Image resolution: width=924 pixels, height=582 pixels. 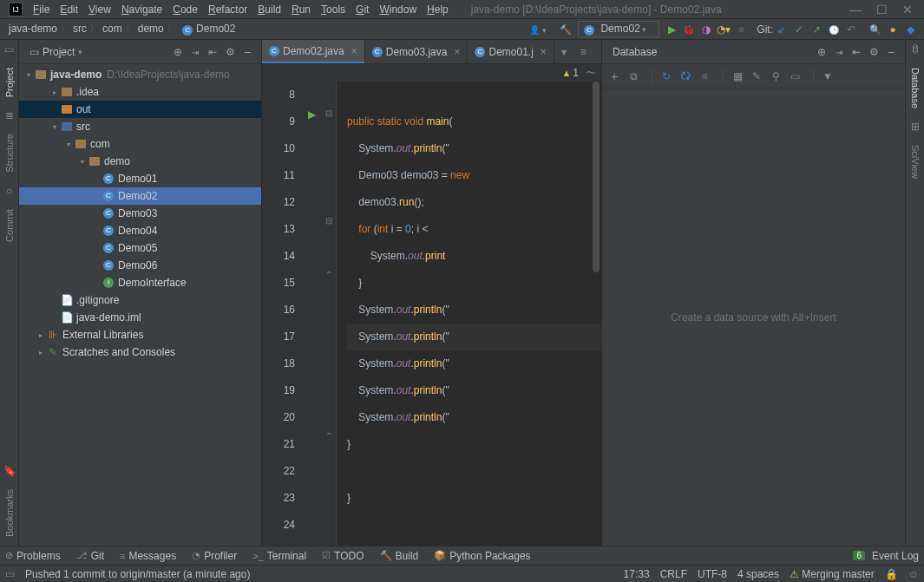 What do you see at coordinates (591, 73) in the screenshot?
I see `inspection-indicator-icon: 〜` at bounding box center [591, 73].